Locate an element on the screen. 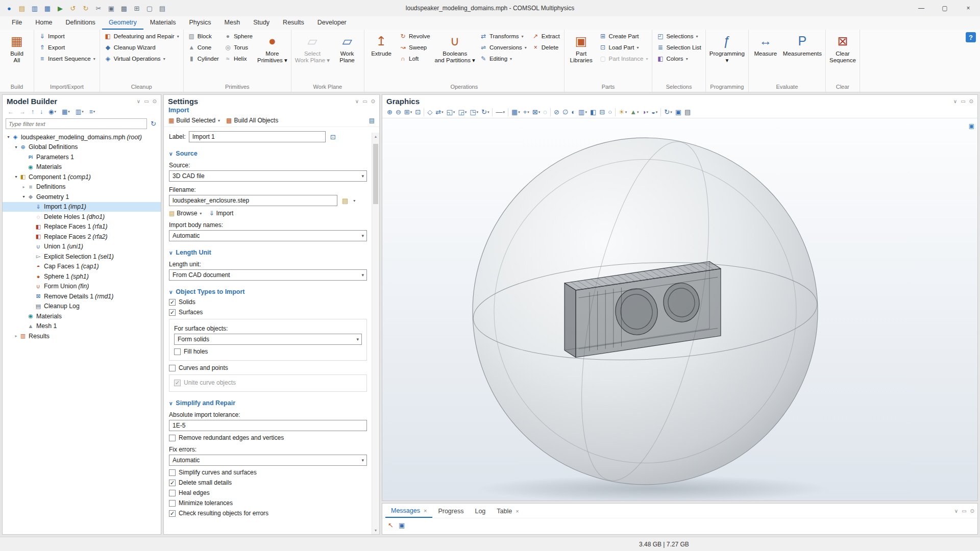 The height and width of the screenshot is (551, 980). tree-node-cleanup-log: ▤Cleanup Log is located at coordinates (82, 307).